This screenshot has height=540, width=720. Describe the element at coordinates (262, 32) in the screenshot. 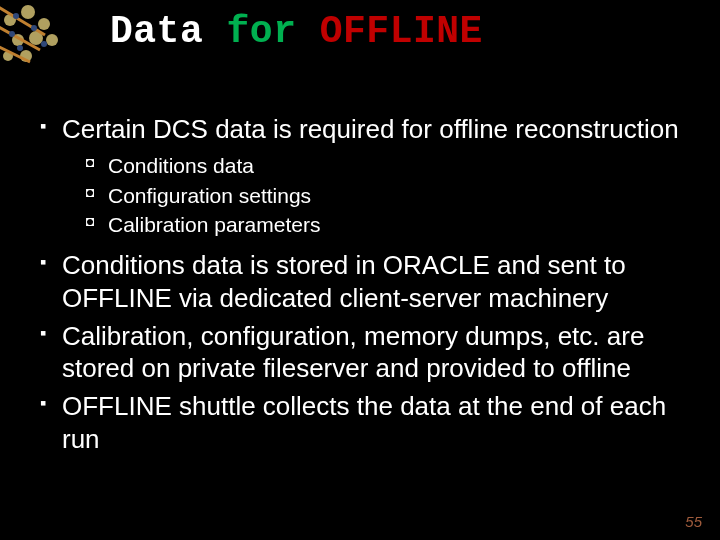

I see `title-word-for: for` at that location.